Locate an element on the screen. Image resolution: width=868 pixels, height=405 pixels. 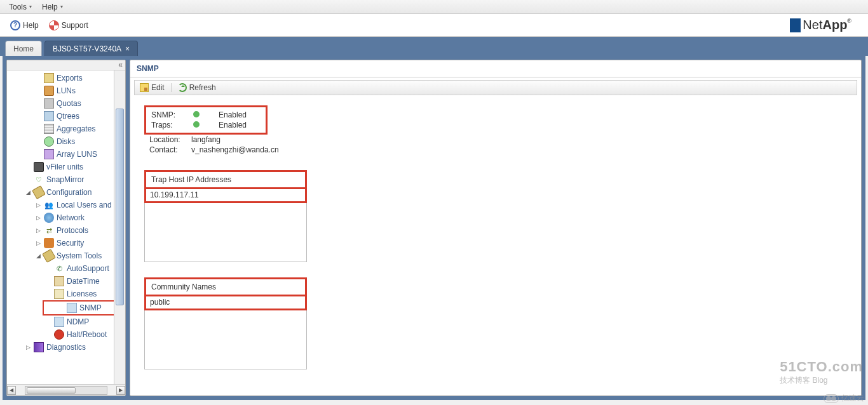
highlight-annotation: Trap Host IP Addresses is located at coordinates (226, 180).